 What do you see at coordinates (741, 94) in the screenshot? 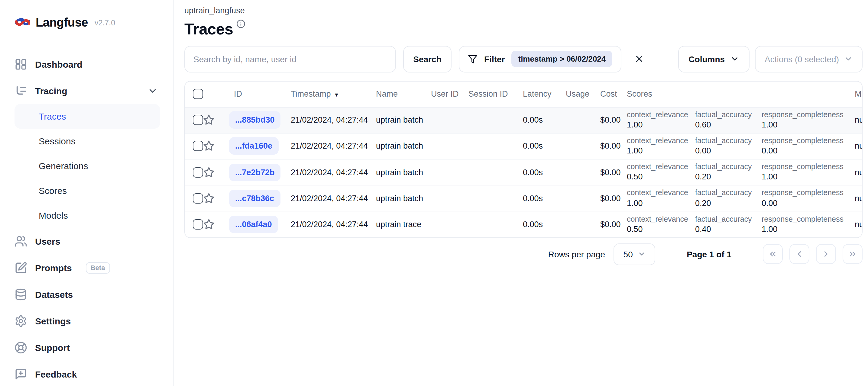
I see `column-header-scores: Scores` at bounding box center [741, 94].